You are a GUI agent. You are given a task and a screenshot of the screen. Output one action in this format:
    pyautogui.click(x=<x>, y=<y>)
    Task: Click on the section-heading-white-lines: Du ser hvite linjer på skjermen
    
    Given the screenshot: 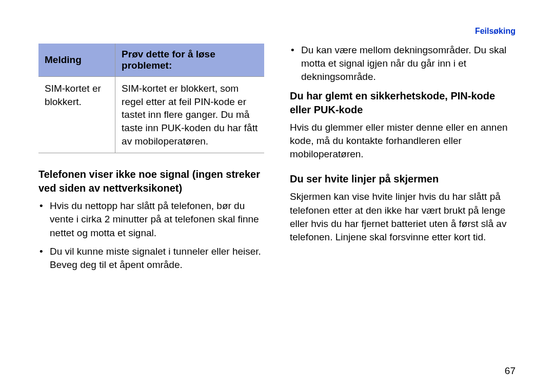 What is the action you would take?
    pyautogui.click(x=403, y=179)
    